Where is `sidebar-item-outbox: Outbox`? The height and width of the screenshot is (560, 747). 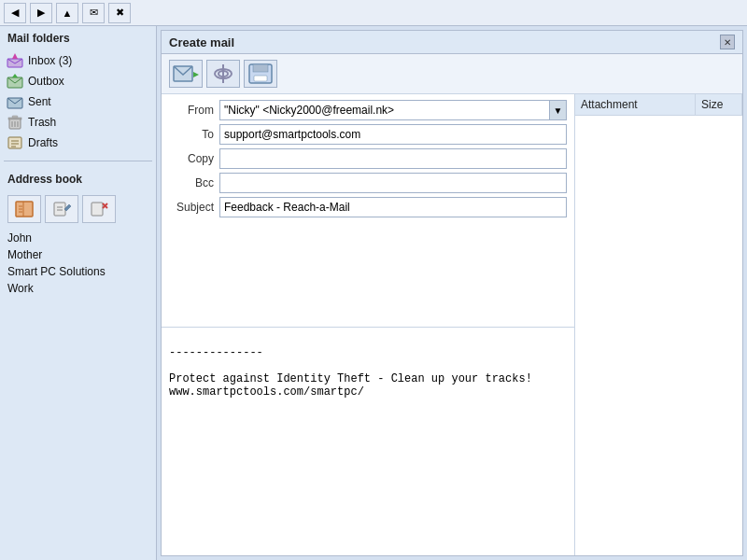
sidebar-item-outbox: Outbox is located at coordinates (78, 81).